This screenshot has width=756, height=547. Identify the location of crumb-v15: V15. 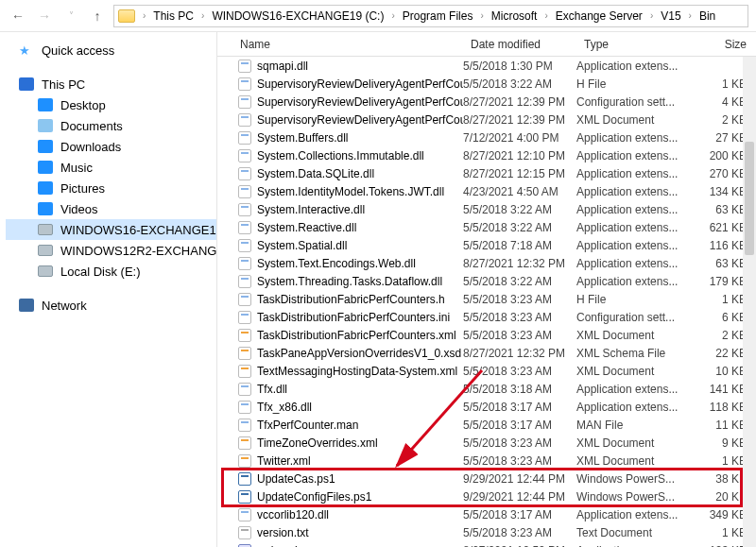
(671, 16).